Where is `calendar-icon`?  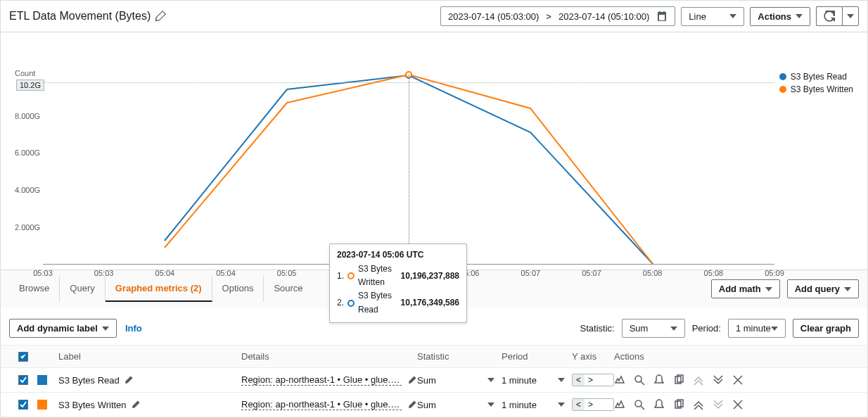
calendar-icon is located at coordinates (662, 16).